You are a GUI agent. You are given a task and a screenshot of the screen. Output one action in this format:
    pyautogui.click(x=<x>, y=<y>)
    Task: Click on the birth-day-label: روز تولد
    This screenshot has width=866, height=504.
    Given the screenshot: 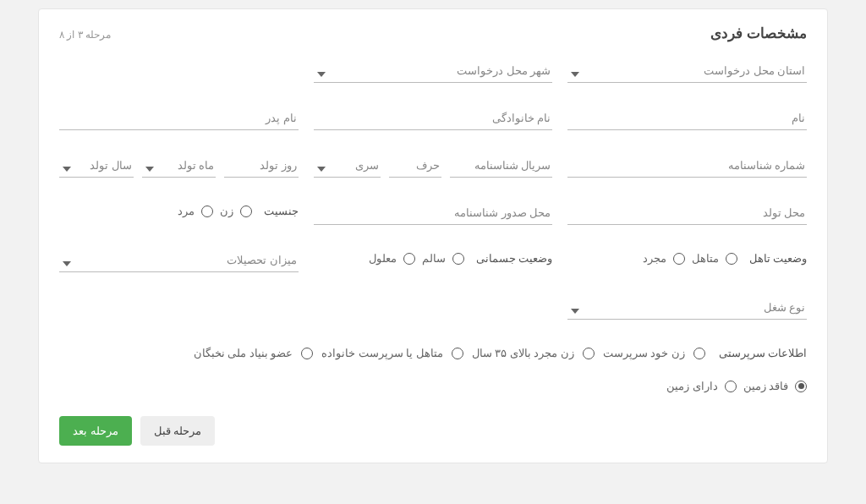 What is the action you would take?
    pyautogui.click(x=260, y=166)
    